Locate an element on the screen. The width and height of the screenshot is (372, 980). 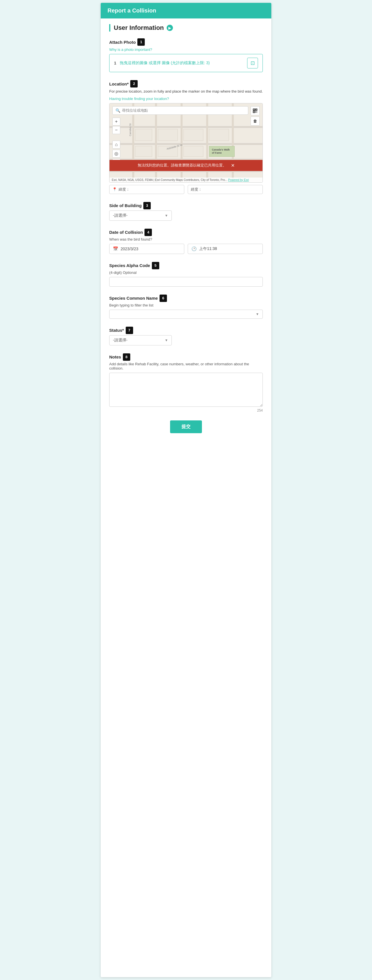
step-badge-4: 4 is located at coordinates (148, 232).